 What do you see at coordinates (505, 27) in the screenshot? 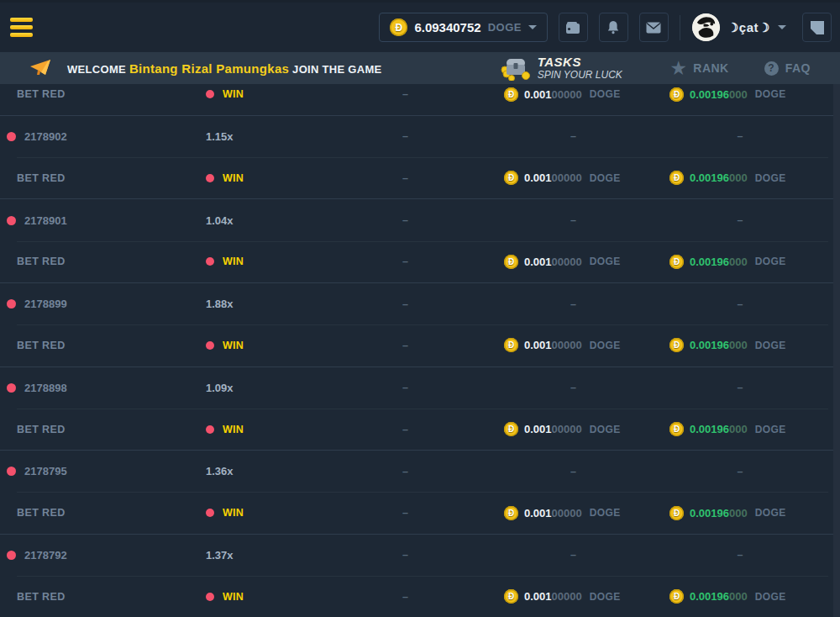
I see `balance-currency: DOGE` at bounding box center [505, 27].